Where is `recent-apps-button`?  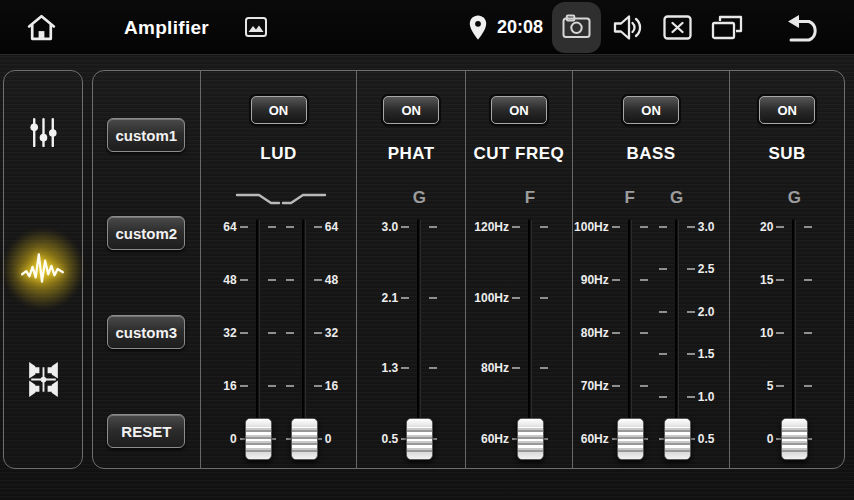
recent-apps-button is located at coordinates (727, 28).